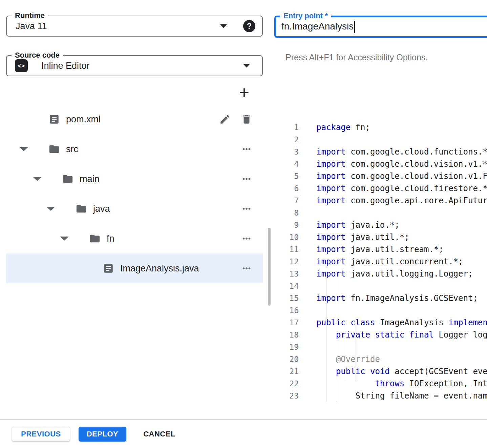  Describe the element at coordinates (41, 434) in the screenshot. I see `previous-button: PREVIOUS` at that location.